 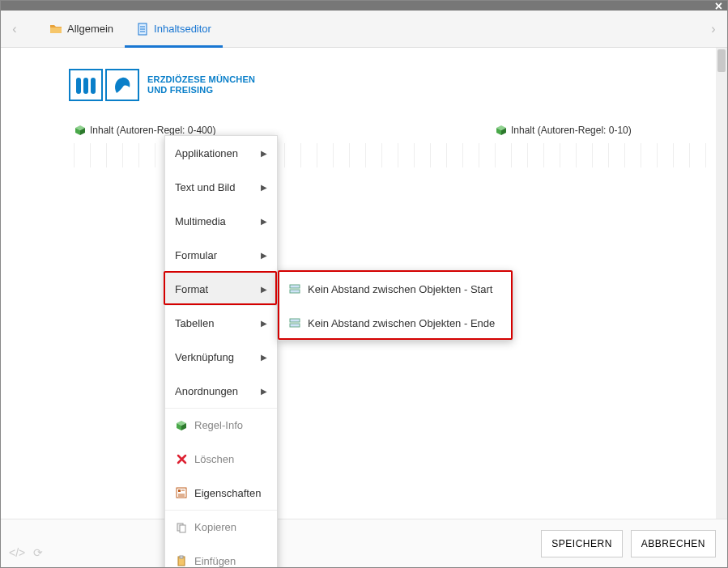 What do you see at coordinates (219, 426) in the screenshot?
I see `menu-label: Regel-Info` at bounding box center [219, 426].